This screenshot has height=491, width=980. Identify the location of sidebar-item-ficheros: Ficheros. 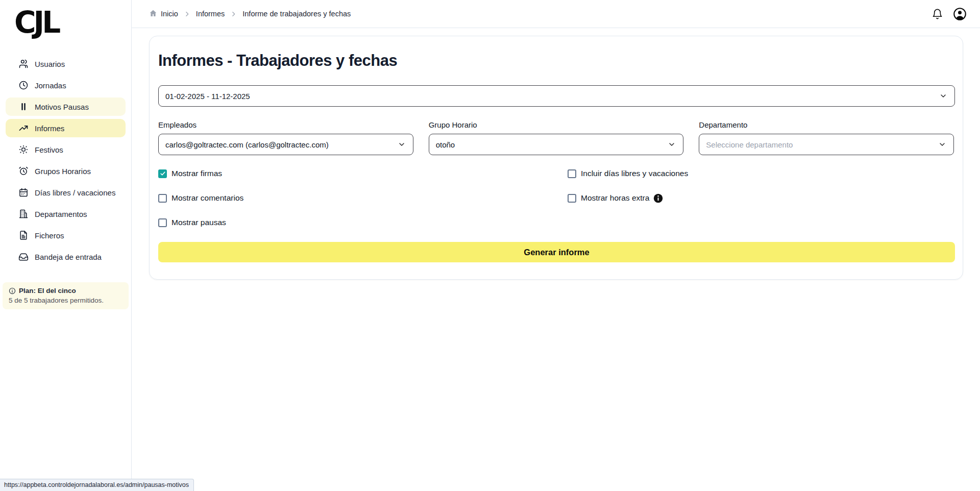
(65, 235).